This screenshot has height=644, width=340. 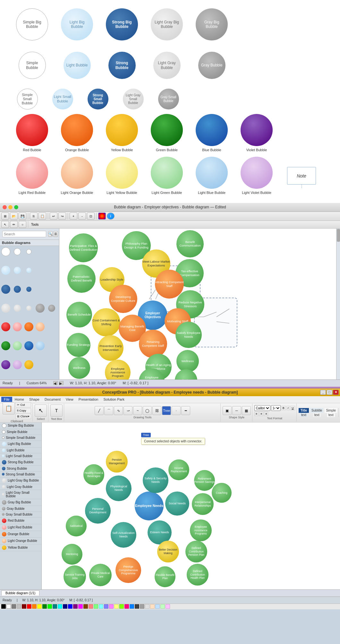 I want to click on ws-strong-big: Strong Big Bubble, so click(x=21, y=462).